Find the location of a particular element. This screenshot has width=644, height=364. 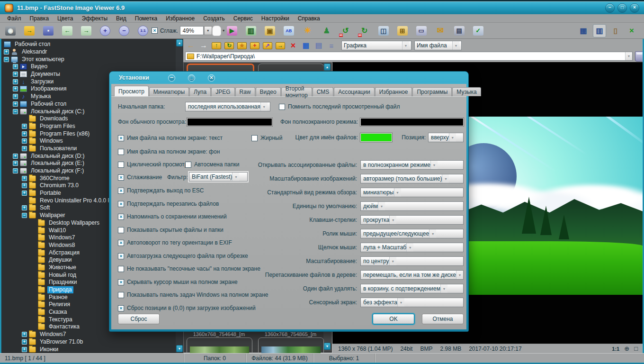

refresh-icon: ↻ is located at coordinates (229, 46).